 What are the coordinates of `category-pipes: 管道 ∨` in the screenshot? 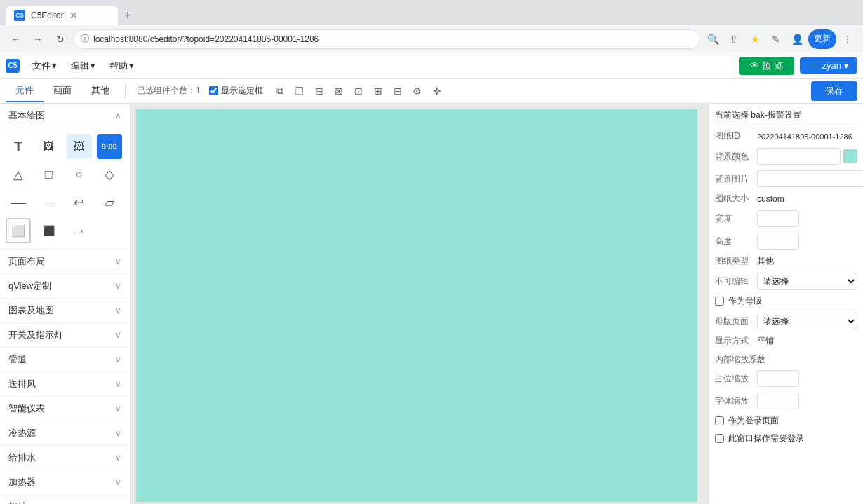 It's located at (65, 360).